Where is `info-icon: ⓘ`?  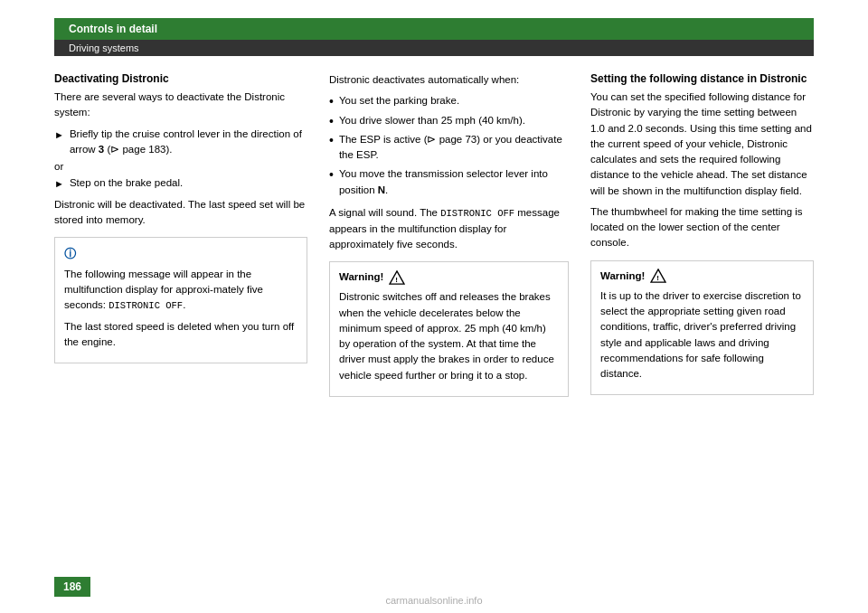
info-icon: ⓘ is located at coordinates (181, 254).